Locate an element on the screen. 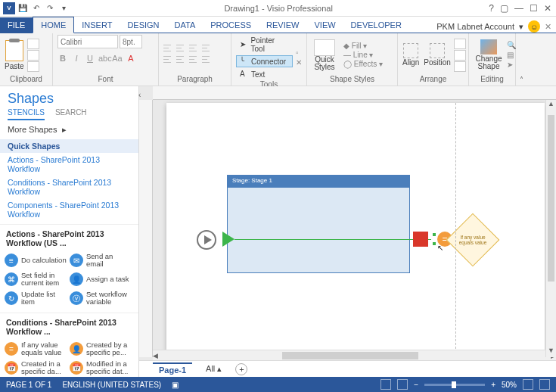 The height and width of the screenshot is (392, 556). find-button: 🔍 is located at coordinates (511, 45).